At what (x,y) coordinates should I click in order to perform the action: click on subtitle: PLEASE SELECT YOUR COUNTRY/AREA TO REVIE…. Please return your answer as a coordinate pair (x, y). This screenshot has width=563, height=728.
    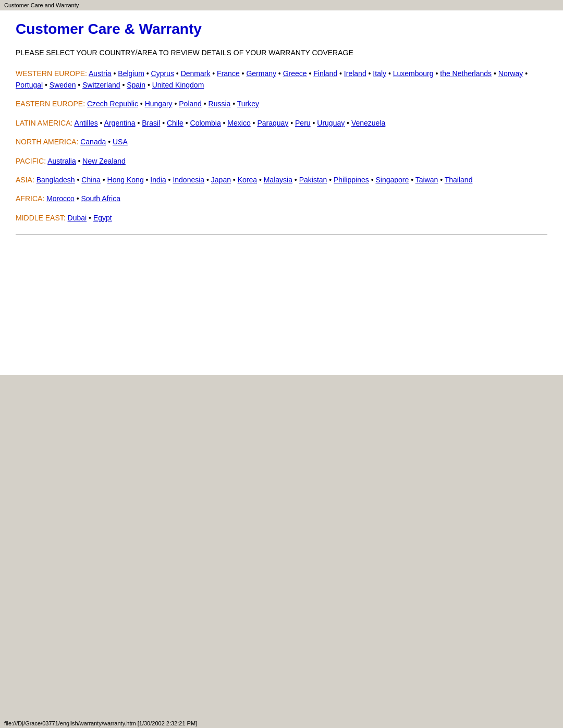
    Looking at the image, I should click on (282, 53).